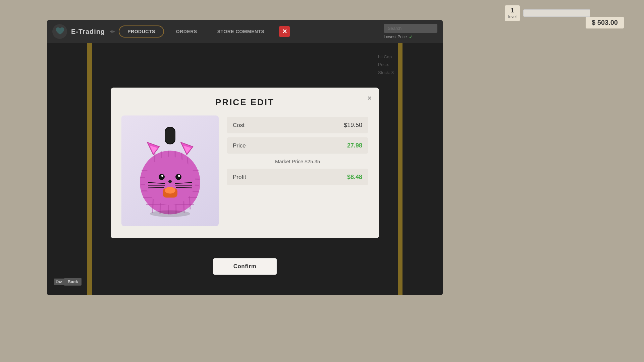  Describe the element at coordinates (513, 13) in the screenshot. I see `level-badge: 1 level` at that location.